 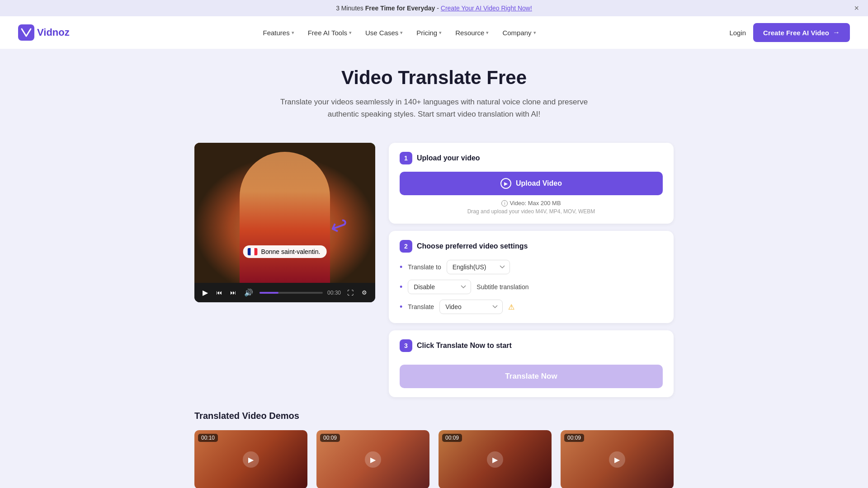 What do you see at coordinates (535, 33) in the screenshot?
I see `company-chevron-icon: ▾` at bounding box center [535, 33].